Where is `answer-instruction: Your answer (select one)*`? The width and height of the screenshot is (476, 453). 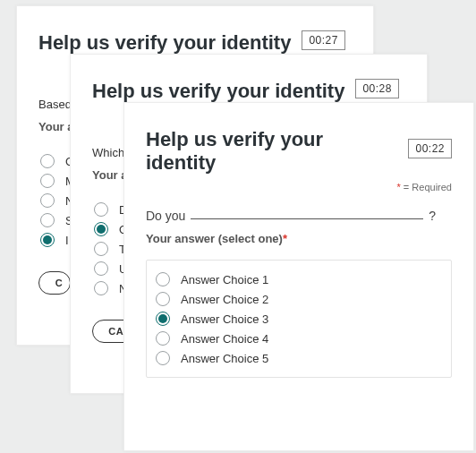
answer-instruction: Your answer (select one)* is located at coordinates (299, 238).